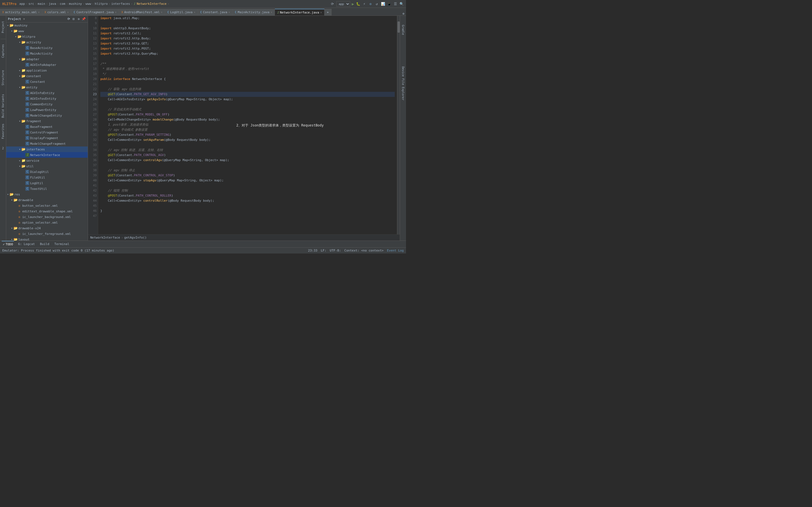  Describe the element at coordinates (403, 13) in the screenshot. I see `editor-settings-icon: ⚙` at that location.